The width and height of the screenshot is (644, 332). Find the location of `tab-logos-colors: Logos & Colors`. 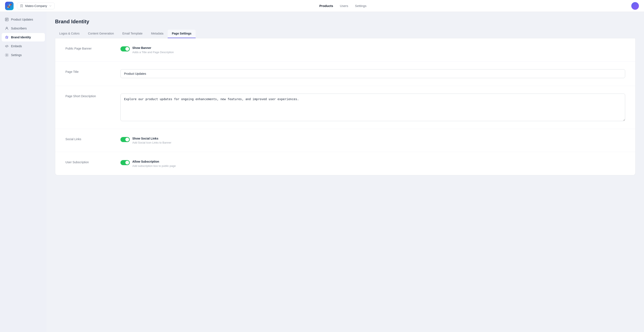

tab-logos-colors: Logos & Colors is located at coordinates (70, 34).